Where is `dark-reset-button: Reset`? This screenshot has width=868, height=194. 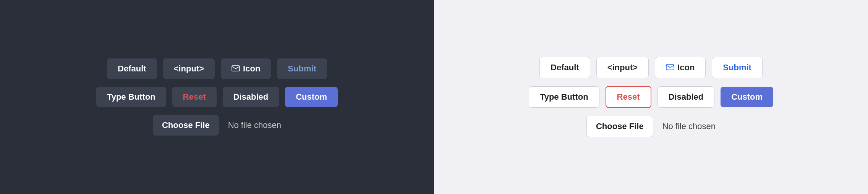 dark-reset-button: Reset is located at coordinates (194, 97).